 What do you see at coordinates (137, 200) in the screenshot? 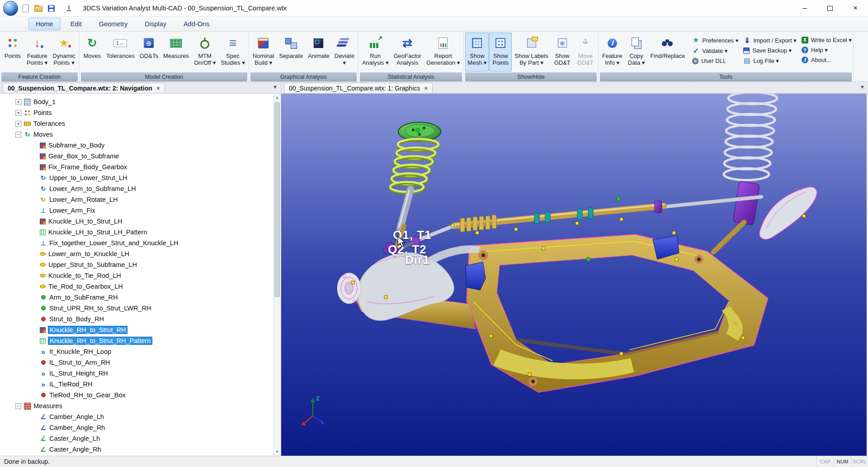
I see `tree-item-move: Lower_Arm_Rotate_LH` at bounding box center [137, 200].